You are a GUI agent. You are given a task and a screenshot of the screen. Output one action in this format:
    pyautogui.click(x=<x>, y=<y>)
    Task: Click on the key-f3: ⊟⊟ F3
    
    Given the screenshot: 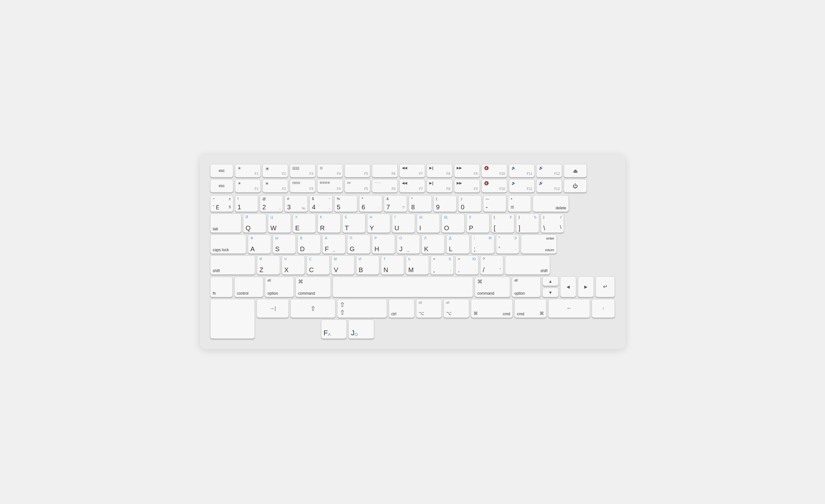 What is the action you would take?
    pyautogui.click(x=303, y=171)
    